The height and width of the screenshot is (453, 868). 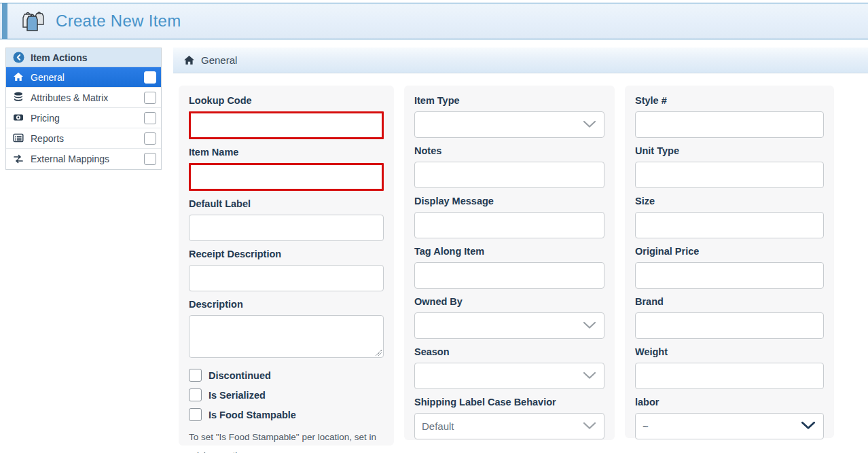 What do you see at coordinates (729, 251) in the screenshot?
I see `original-price-label: Original Price` at bounding box center [729, 251].